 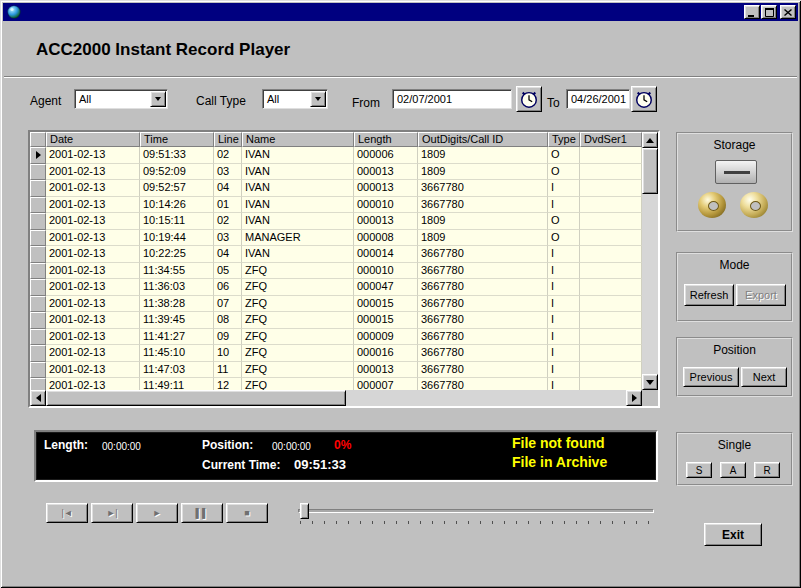 What do you see at coordinates (336, 188) in the screenshot?
I see `table-row: 2001-02-1309:52:5704IVAN0000133667780I` at bounding box center [336, 188].